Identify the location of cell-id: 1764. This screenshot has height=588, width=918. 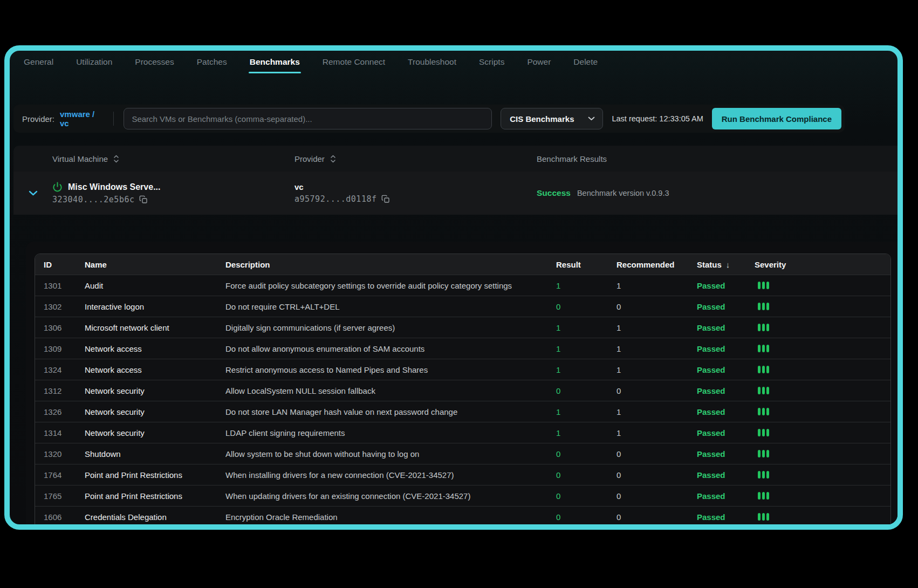
(56, 475).